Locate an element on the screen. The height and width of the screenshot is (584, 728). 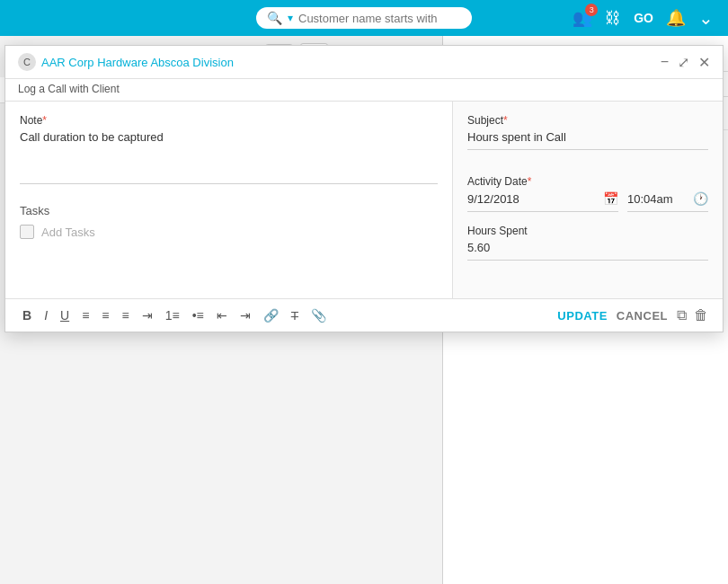
calendar-icon: 📅 is located at coordinates (611, 199).